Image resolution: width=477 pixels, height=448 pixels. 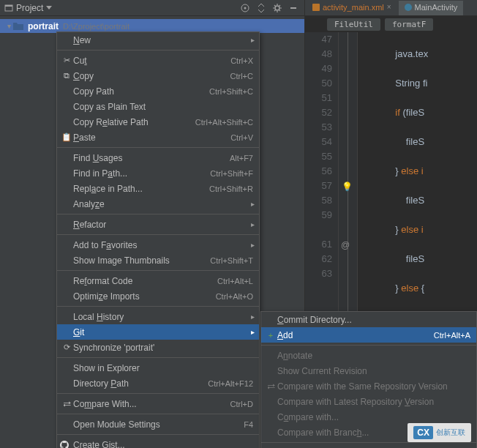 What do you see at coordinates (271, 335) in the screenshot?
I see `plus-icon: +` at bounding box center [271, 335].